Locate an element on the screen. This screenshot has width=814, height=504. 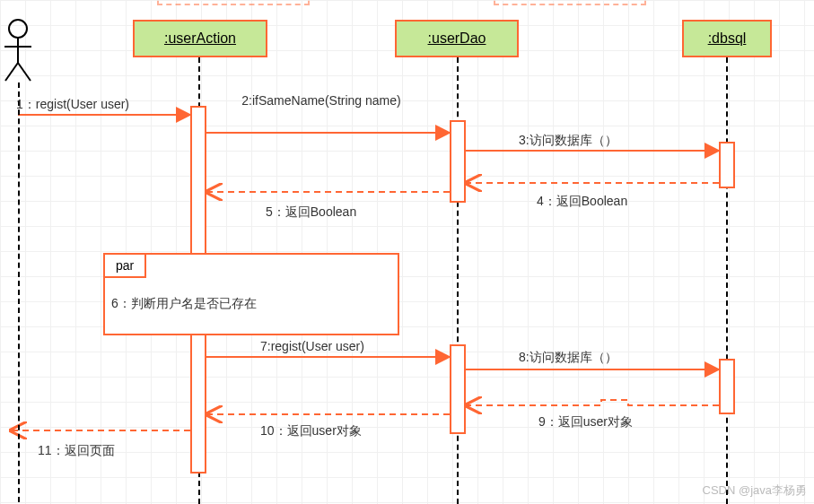
dbsql-lifeline is located at coordinates (727, 281).